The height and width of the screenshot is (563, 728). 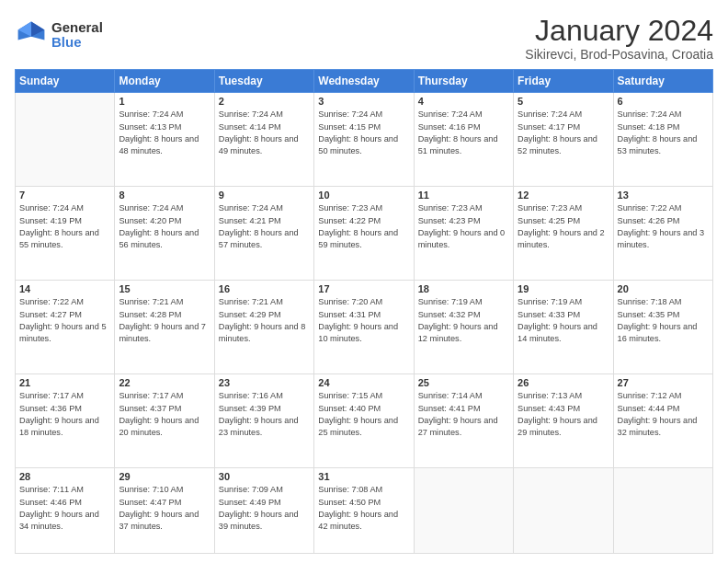 I want to click on header-wednesday: Wednesday, so click(x=364, y=81).